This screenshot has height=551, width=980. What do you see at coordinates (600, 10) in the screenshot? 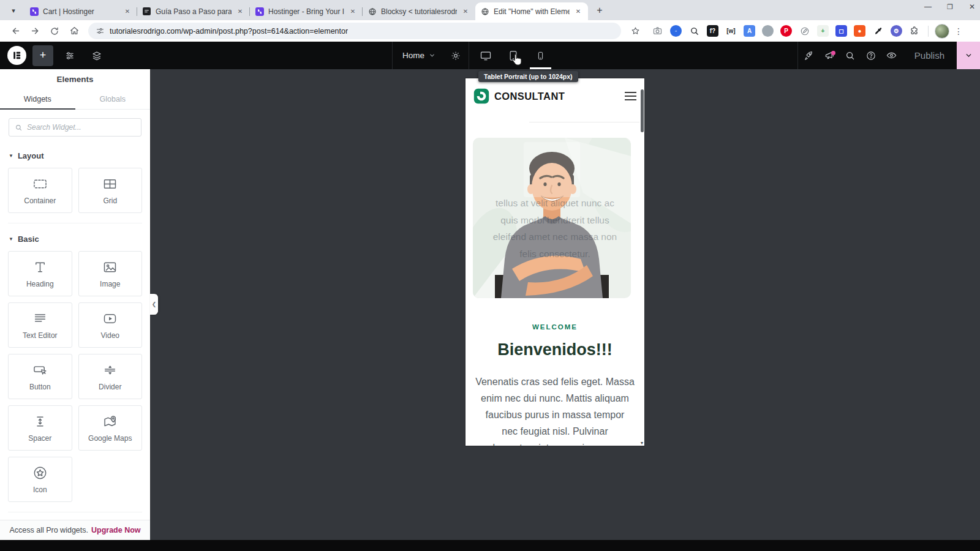
I see `new-tab-button: +` at bounding box center [600, 10].